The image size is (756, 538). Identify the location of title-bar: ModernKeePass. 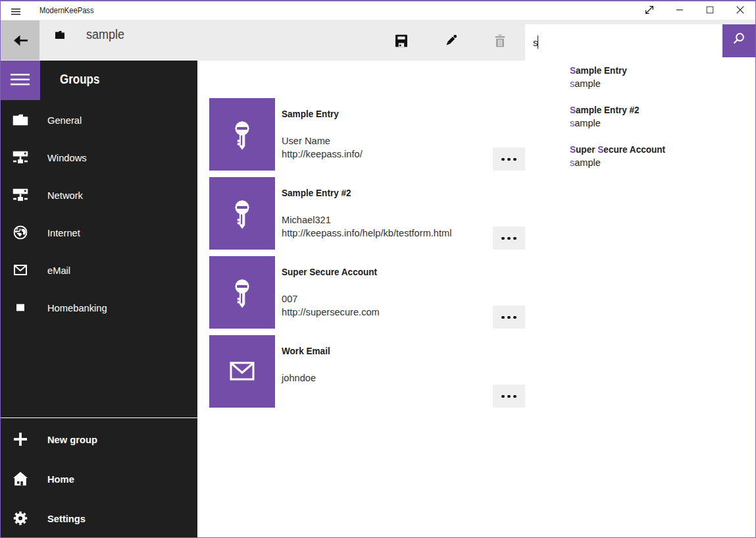
(378, 10).